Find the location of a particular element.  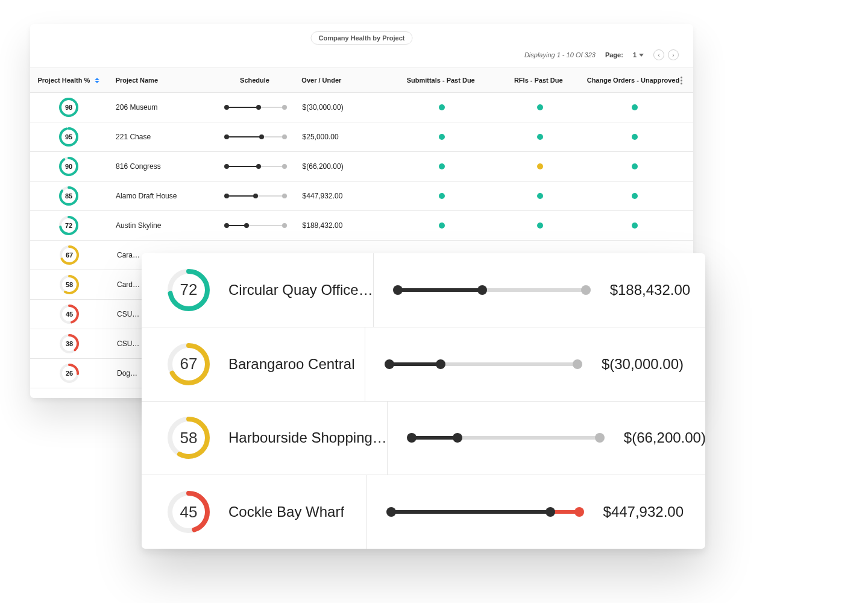

col-more is located at coordinates (687, 81).